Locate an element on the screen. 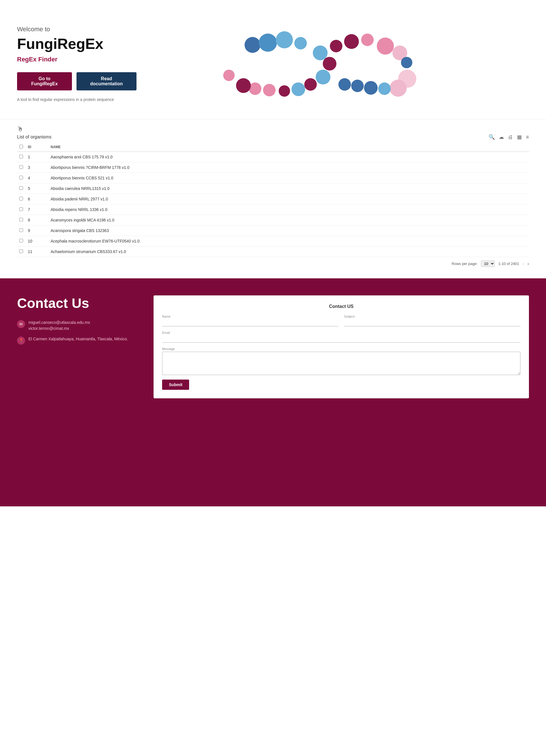 The width and height of the screenshot is (546, 756). select-all-checkbox is located at coordinates (21, 147).